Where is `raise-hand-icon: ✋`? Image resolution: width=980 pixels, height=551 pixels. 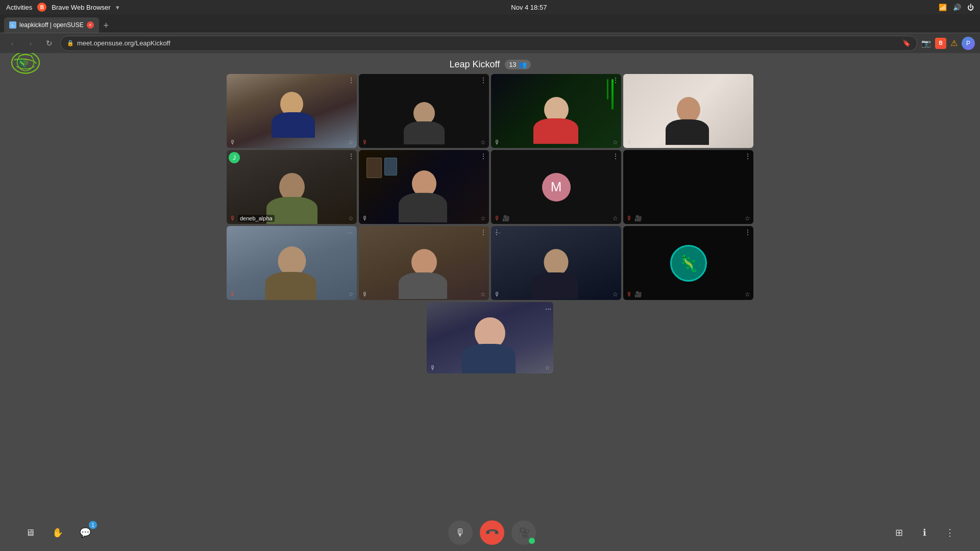 raise-hand-icon: ✋ is located at coordinates (58, 533).